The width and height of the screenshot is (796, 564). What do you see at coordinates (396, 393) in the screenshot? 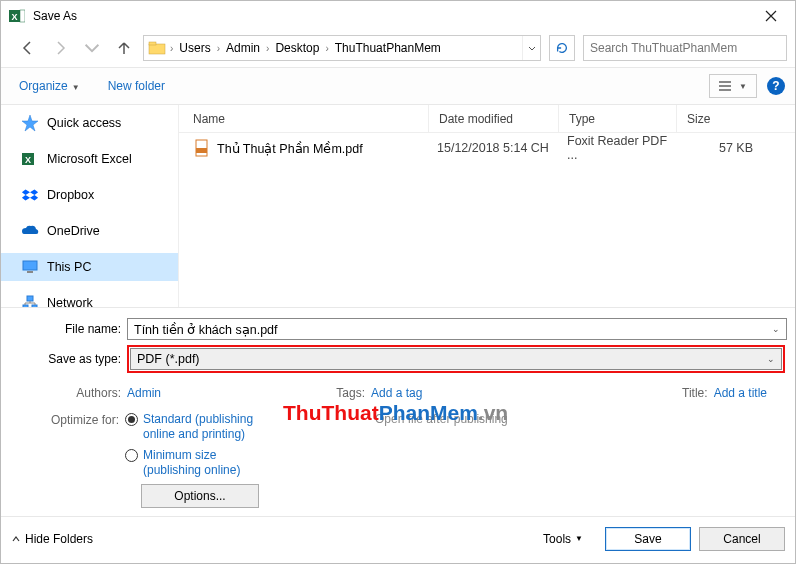
I see `tags-value: Add a tag` at bounding box center [396, 393].